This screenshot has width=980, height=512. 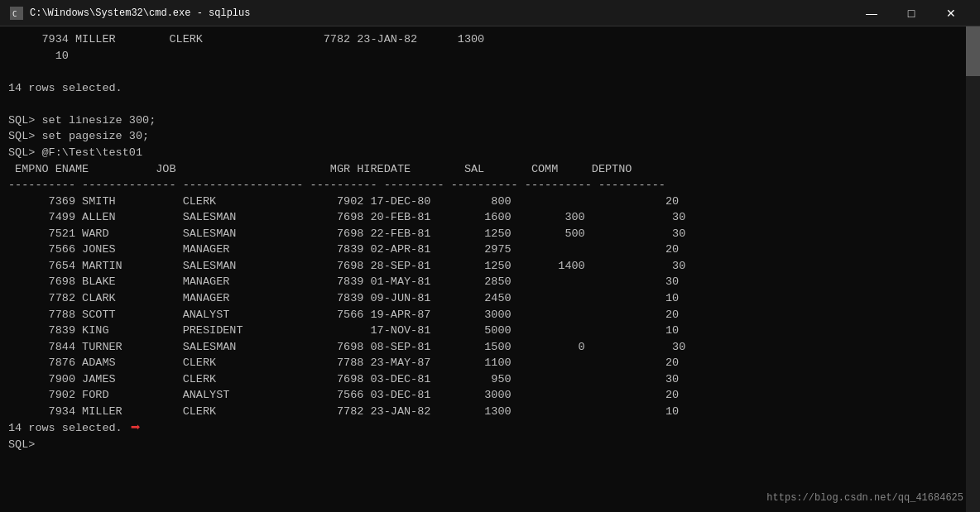 What do you see at coordinates (483, 315) in the screenshot?
I see `table-row: 7788 SCOTT ANALYST 7566 19-APR-87 3000 2…` at bounding box center [483, 315].